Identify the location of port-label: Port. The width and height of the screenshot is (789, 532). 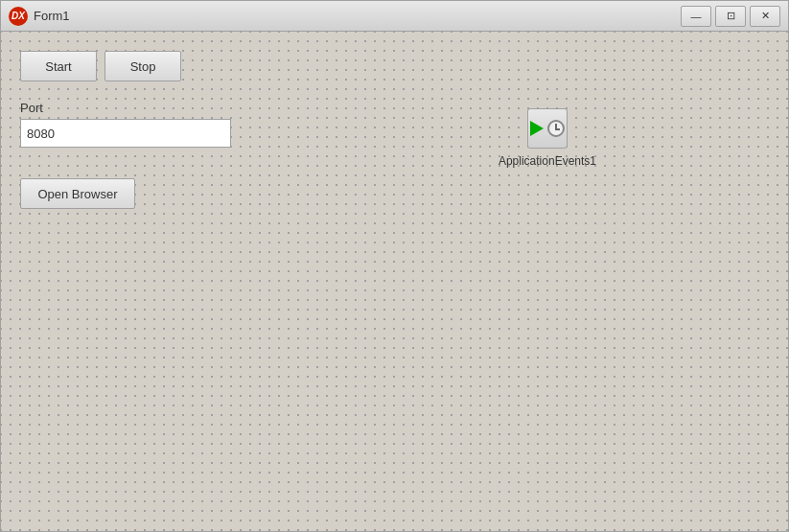
(395, 107).